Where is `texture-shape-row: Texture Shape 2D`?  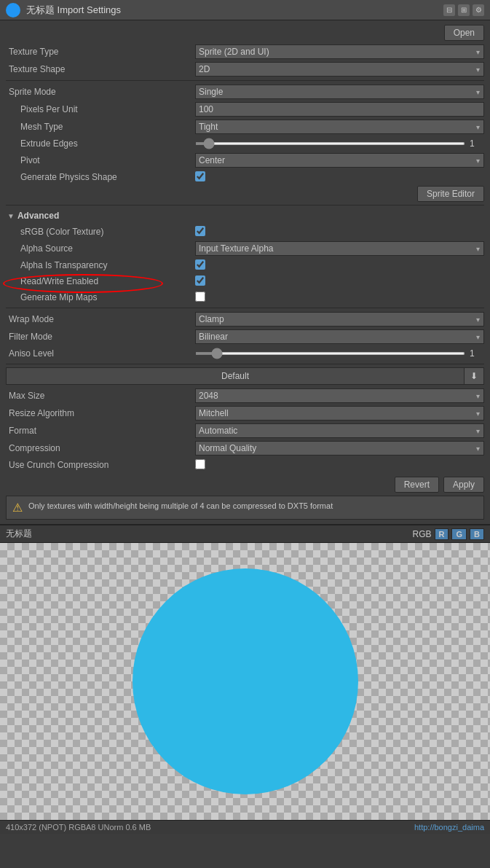
texture-shape-row: Texture Shape 2D is located at coordinates (245, 69).